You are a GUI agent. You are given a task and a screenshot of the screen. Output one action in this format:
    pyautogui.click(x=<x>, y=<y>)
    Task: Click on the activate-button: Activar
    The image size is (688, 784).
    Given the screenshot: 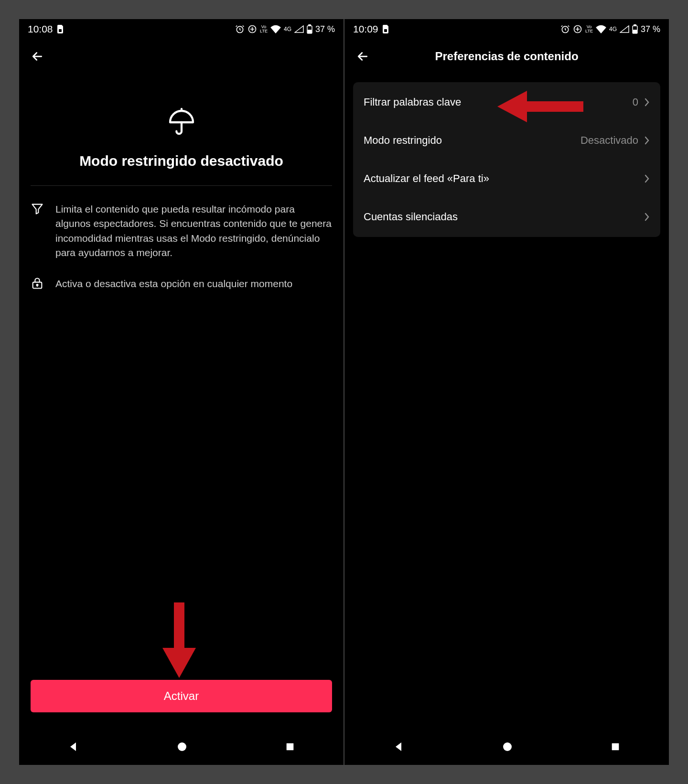 What is the action you would take?
    pyautogui.click(x=182, y=696)
    